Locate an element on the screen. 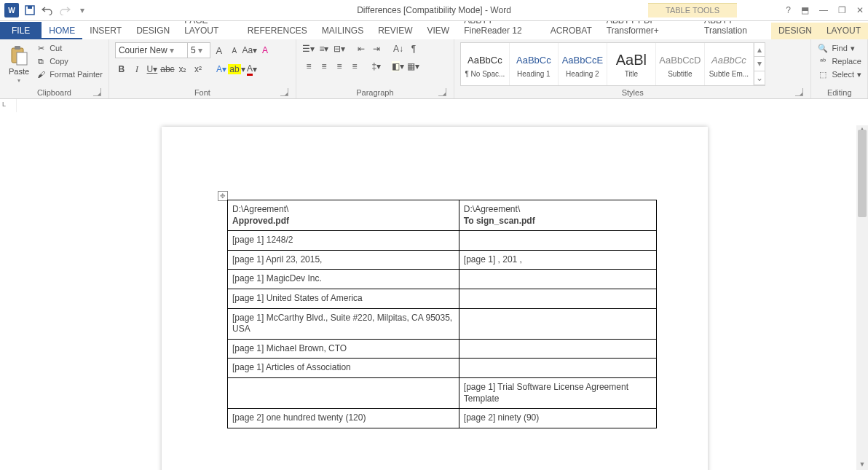 The width and height of the screenshot is (868, 470). bullets-button: ☰▾ is located at coordinates (309, 49).